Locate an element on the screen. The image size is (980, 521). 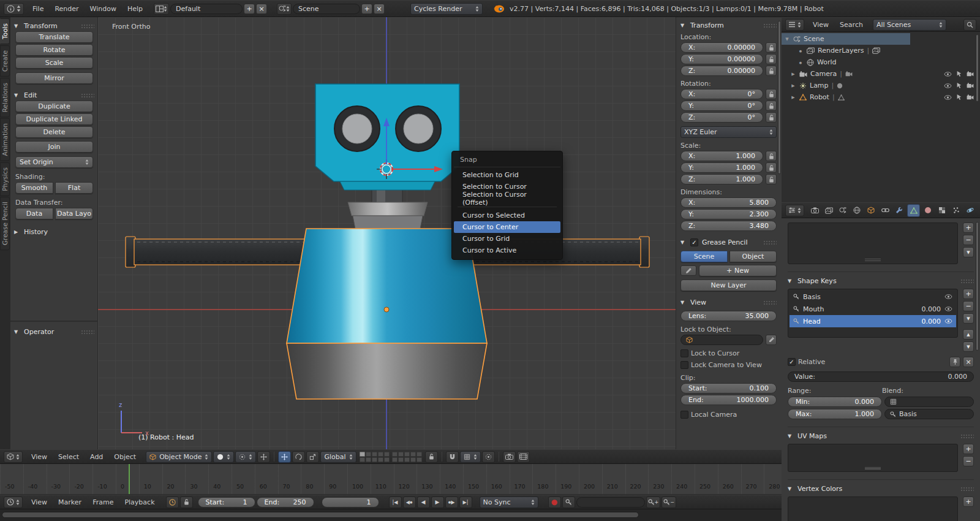
lock-to-cursor-checkbox is located at coordinates (685, 353).